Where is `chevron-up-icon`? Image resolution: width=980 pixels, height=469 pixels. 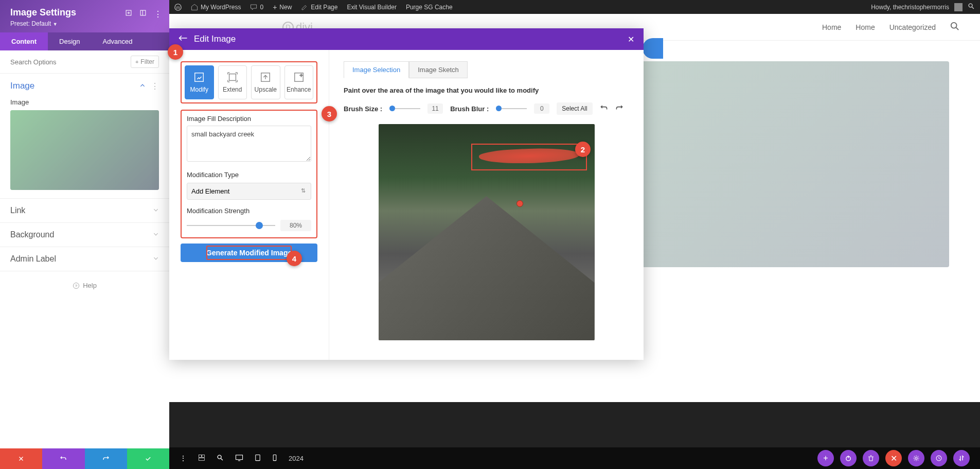 chevron-up-icon is located at coordinates (142, 86).